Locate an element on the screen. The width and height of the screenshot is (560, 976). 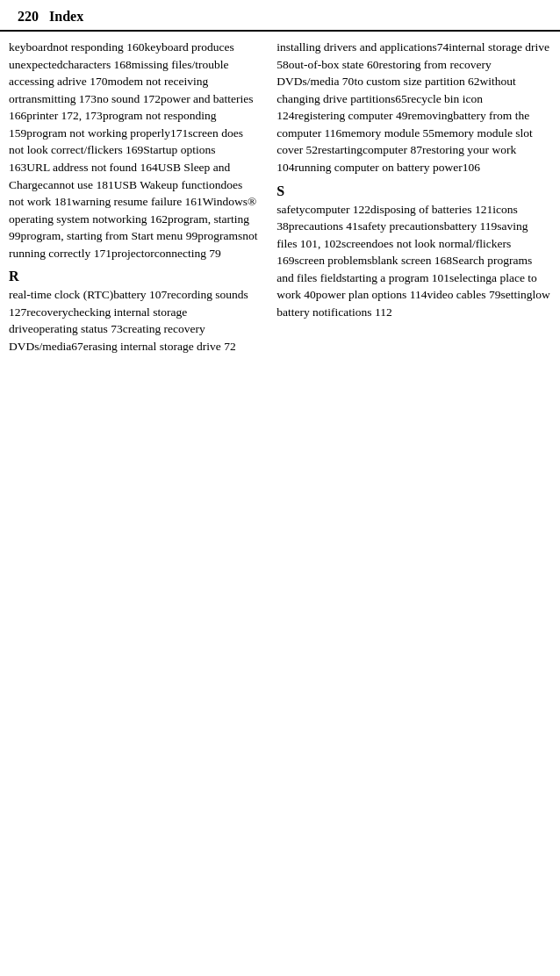
index-main-term: safety is located at coordinates (291, 209).